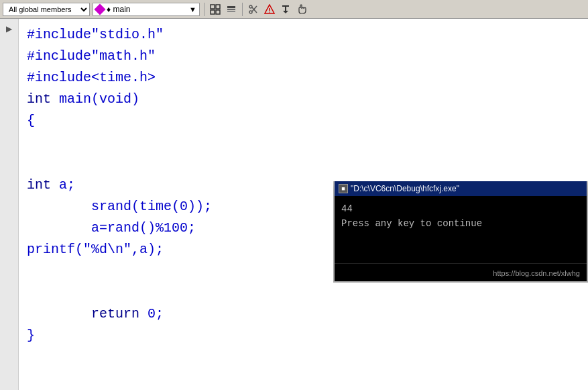 Image resolution: width=588 pixels, height=390 pixels. I want to click on toolbar: All global members ♦ main ▼, so click(294, 9).